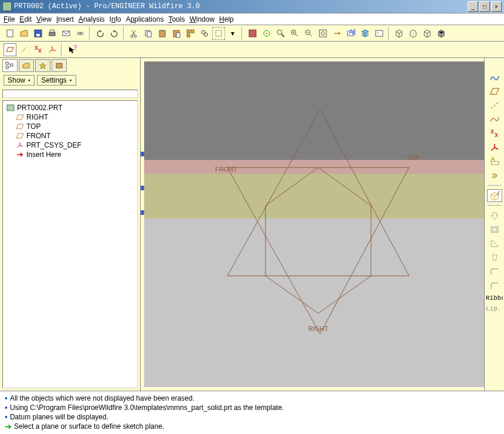  Describe the element at coordinates (100, 33) in the screenshot. I see `undo-button` at that location.